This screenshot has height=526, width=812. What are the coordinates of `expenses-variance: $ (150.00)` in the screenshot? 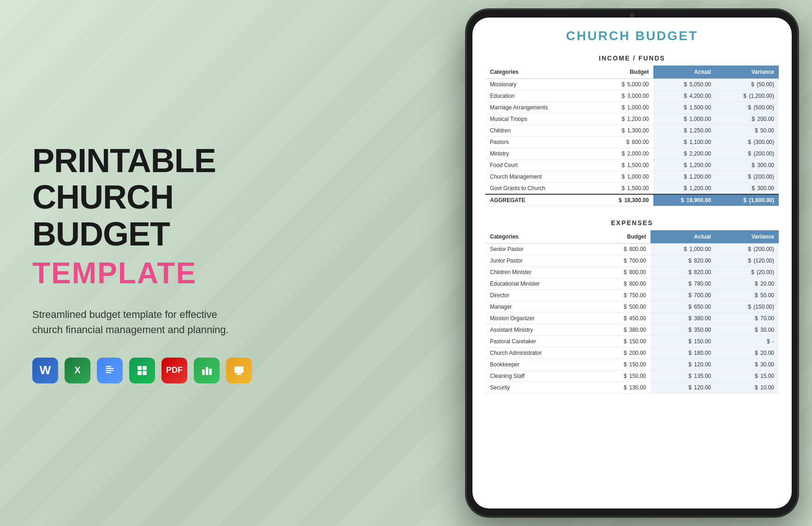 It's located at (747, 307).